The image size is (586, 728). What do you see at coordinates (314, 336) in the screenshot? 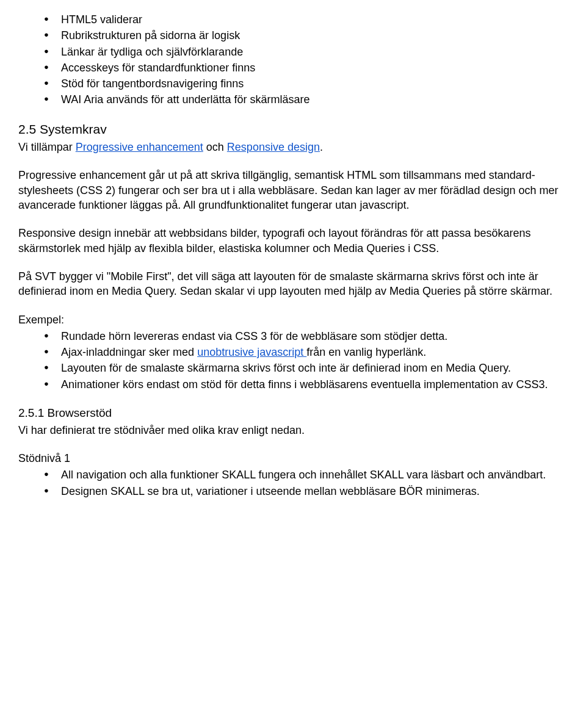
I see `list-item: Rundade hörn levereras endast via CSS 3 …` at bounding box center [314, 336].